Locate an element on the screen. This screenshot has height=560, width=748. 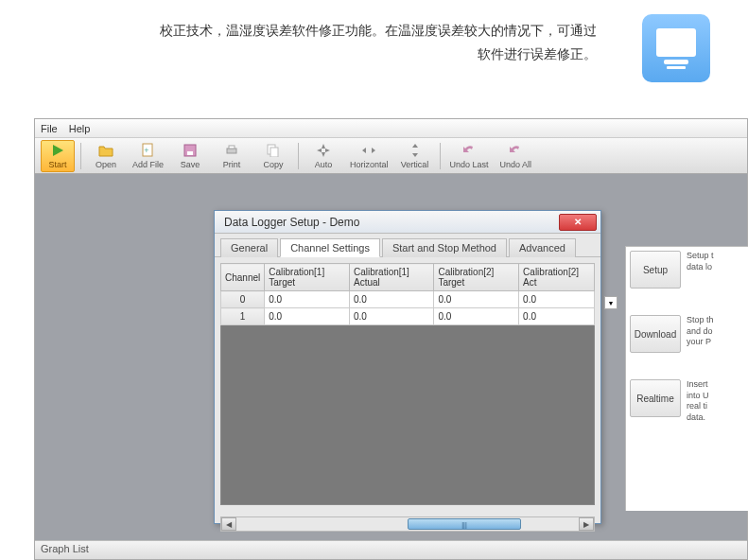
col-cal2-actual: Calibration[2] Act is located at coordinates (557, 278).